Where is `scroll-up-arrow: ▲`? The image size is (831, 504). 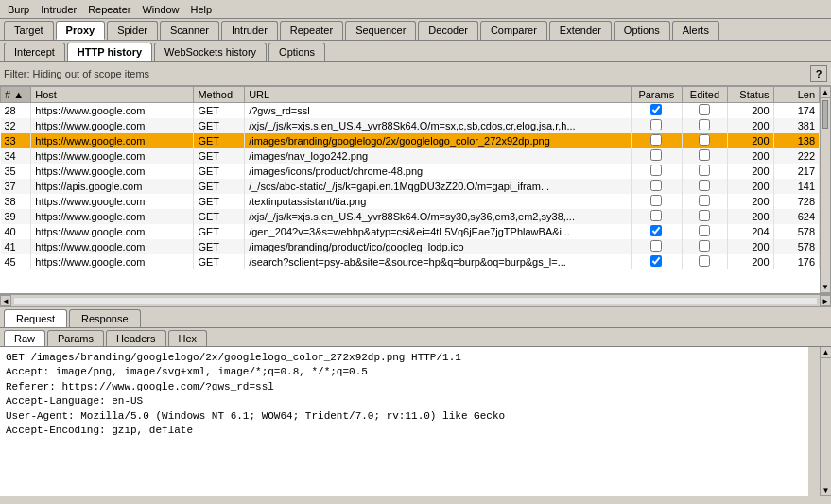 scroll-up-arrow: ▲ is located at coordinates (825, 93).